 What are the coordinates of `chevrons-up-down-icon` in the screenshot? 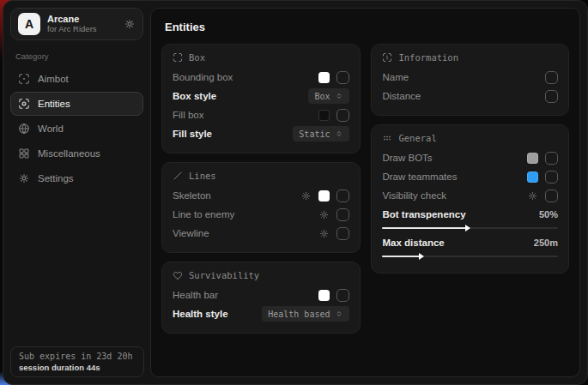 It's located at (339, 314).